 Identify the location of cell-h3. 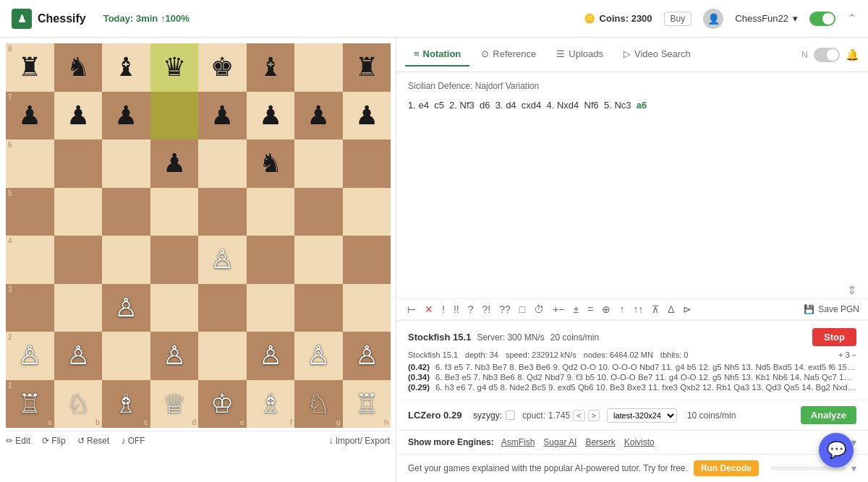
(367, 308).